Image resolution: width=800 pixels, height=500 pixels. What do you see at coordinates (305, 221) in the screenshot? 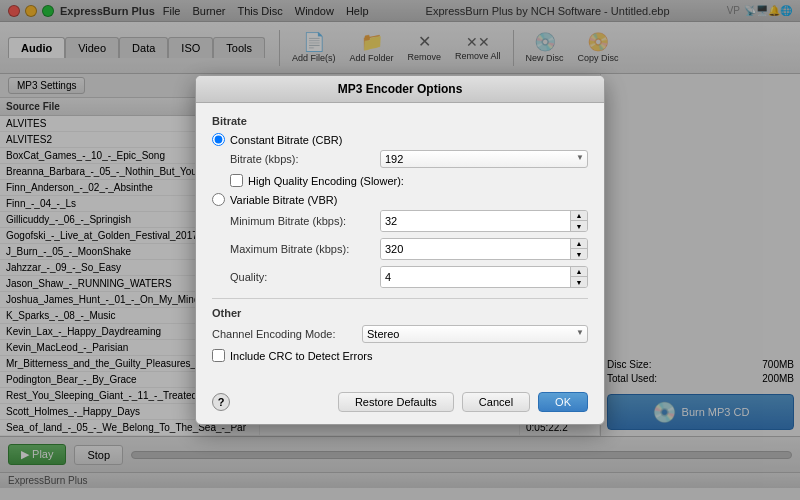
I see `min-bitrate-label: Minimum Bitrate (kbps):` at bounding box center [305, 221].